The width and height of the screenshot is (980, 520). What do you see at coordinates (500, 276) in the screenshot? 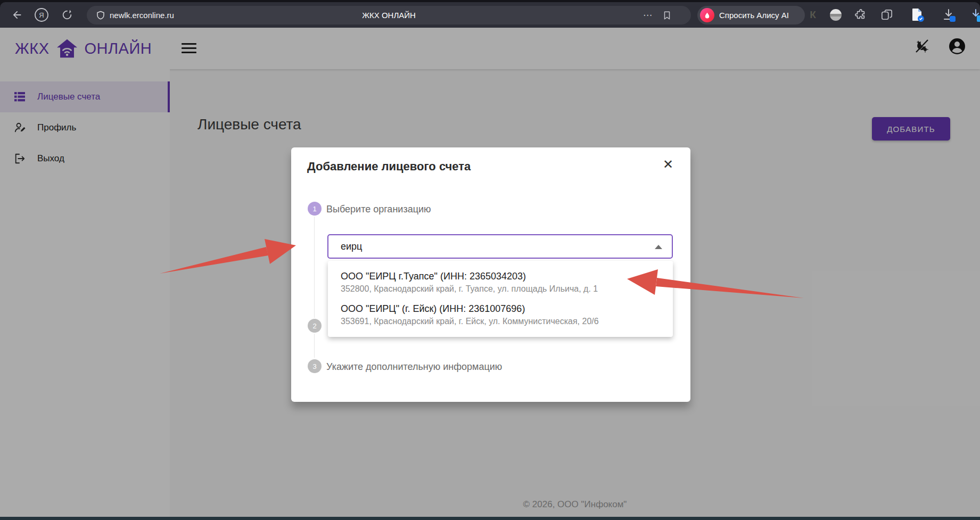
I see `organization-option-title: ООО "ЕИРЦ г.Туапсе" (ИНН: 2365034203)` at bounding box center [500, 276].